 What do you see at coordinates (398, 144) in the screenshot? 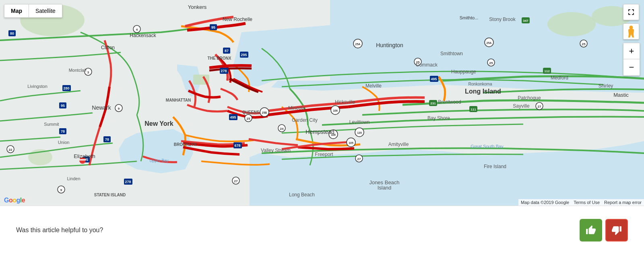
I see `svg-text: Amityville` at bounding box center [398, 144].